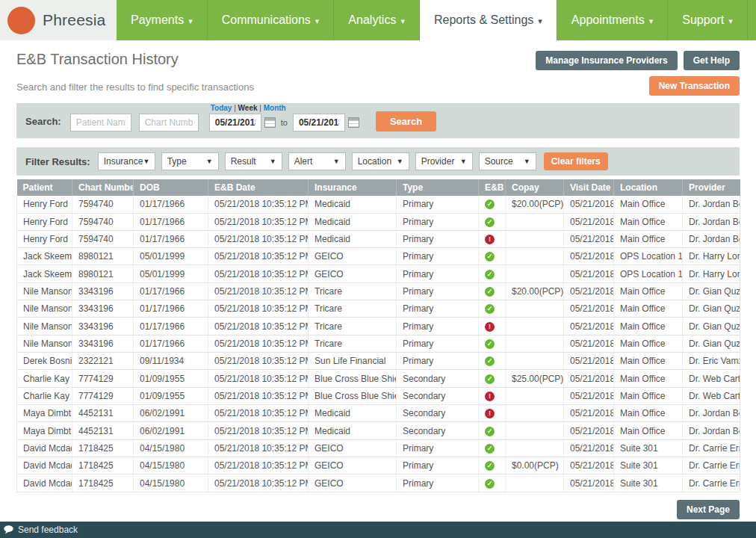 The width and height of the screenshot is (756, 538). What do you see at coordinates (48, 530) in the screenshot?
I see `send-feedback-link: Send feedback` at bounding box center [48, 530].